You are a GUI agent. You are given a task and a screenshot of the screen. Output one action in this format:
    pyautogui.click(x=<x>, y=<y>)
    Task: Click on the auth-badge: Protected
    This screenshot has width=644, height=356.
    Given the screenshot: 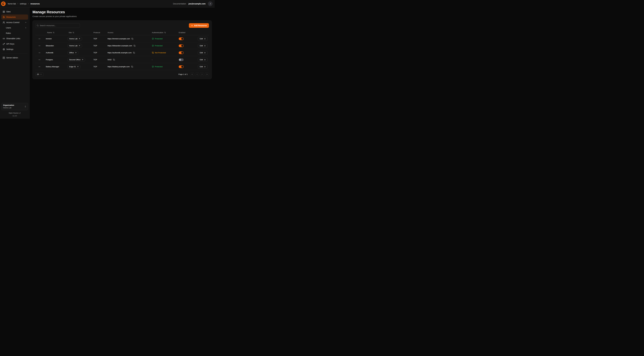 What is the action you would take?
    pyautogui.click(x=157, y=46)
    